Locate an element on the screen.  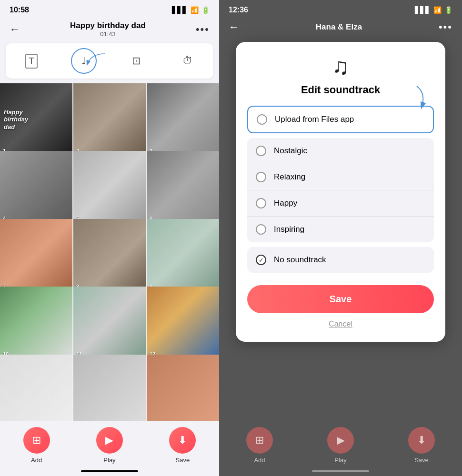
left-more-button: ••• is located at coordinates (203, 30).